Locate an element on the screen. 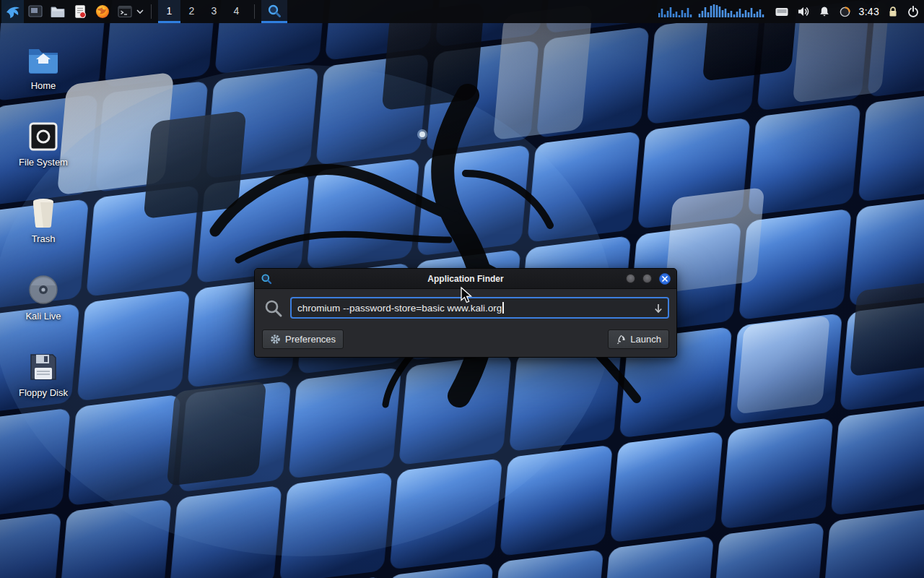 This screenshot has height=578, width=924. button-row: Preferences Launch is located at coordinates (466, 340).